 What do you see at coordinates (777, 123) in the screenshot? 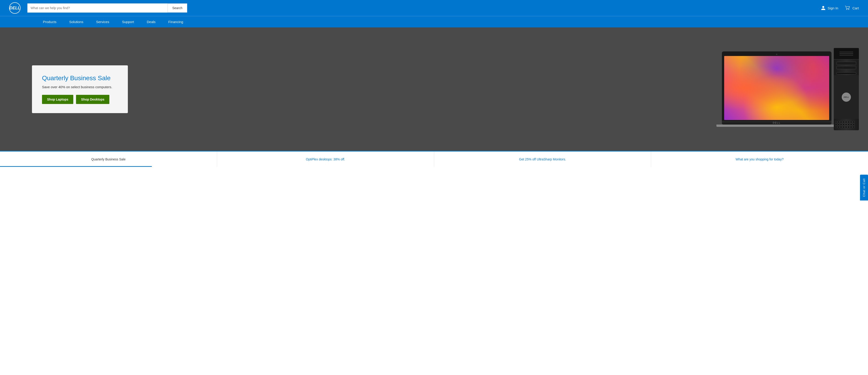
I see `laptop-base: DELL` at bounding box center [777, 123].